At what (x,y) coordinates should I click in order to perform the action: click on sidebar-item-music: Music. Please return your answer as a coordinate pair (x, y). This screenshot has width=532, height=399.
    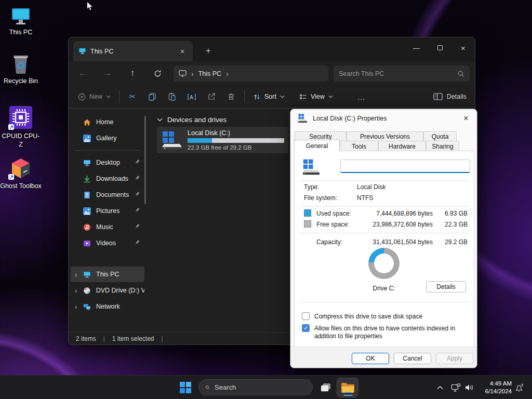
    Looking at the image, I should click on (108, 227).